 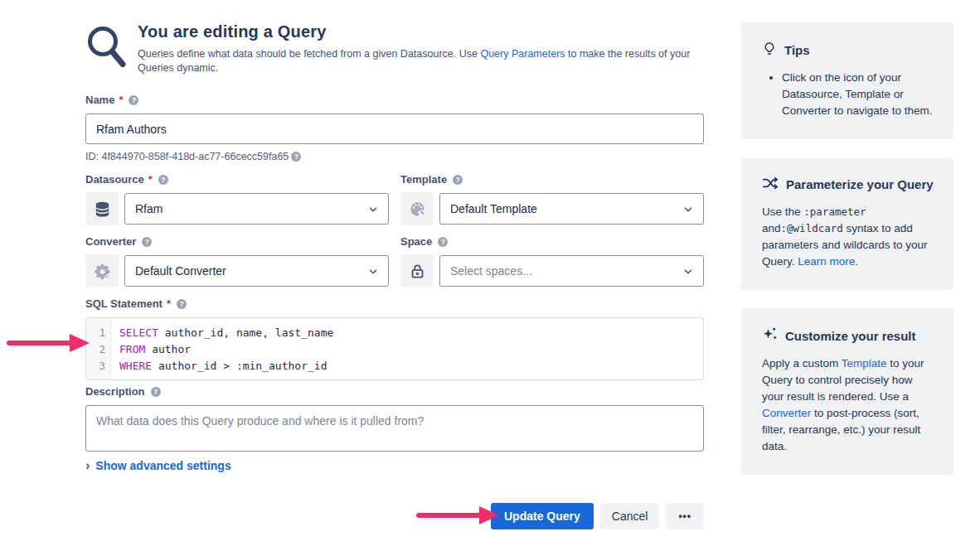 What do you see at coordinates (395, 157) in the screenshot?
I see `query-id: ID: 4f844970-858f-418d-ac77-66cecc59fa65…` at bounding box center [395, 157].